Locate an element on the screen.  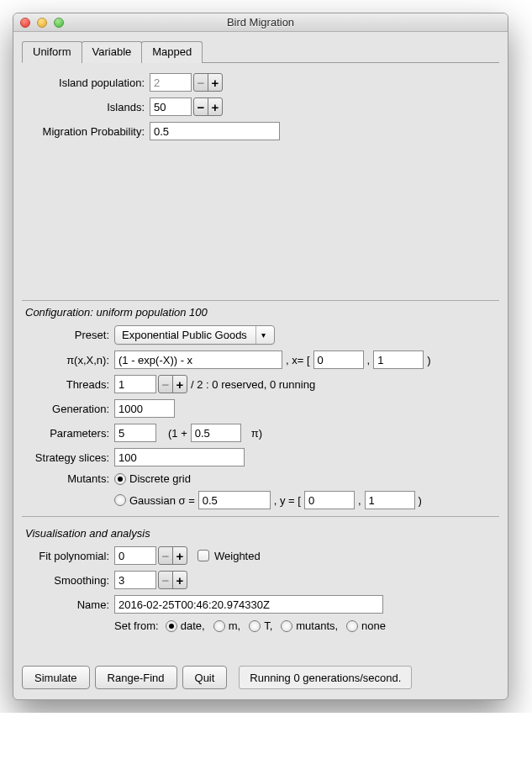
migration-probability-label: Migration Probability: is located at coordinates (86, 131).